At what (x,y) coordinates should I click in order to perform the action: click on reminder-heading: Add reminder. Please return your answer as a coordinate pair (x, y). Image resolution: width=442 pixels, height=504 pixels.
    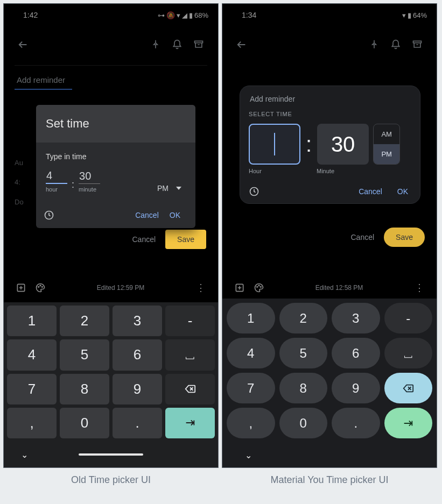
    Looking at the image, I should click on (330, 101).